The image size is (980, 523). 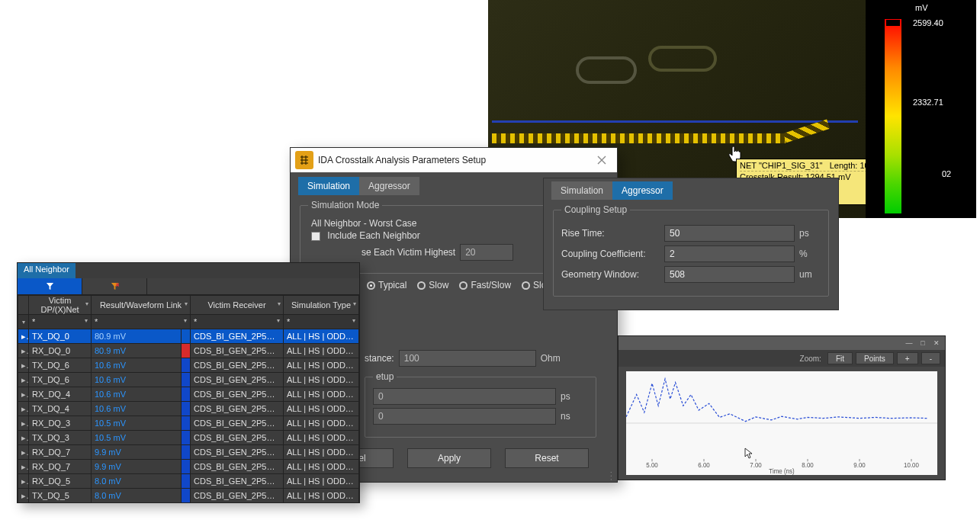 I want to click on zoom-fit-button: Fit, so click(x=840, y=358).